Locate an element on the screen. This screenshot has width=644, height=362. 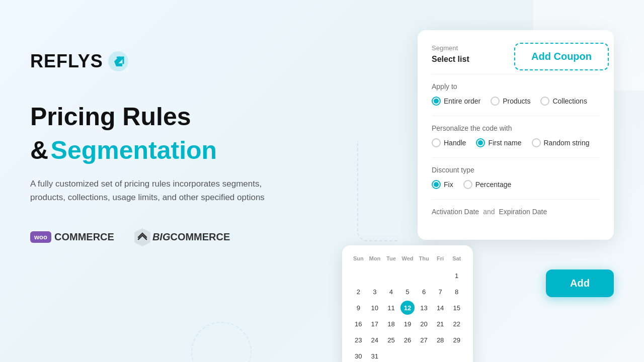
cal-day-28: 28 is located at coordinates (440, 340).